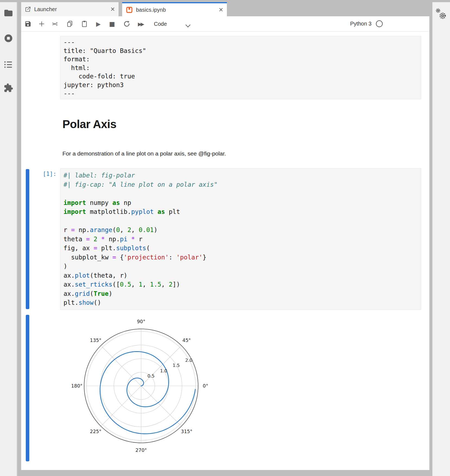 This screenshot has width=450, height=476. I want to click on markdown-paragraph: For a demonstration of a line plot on a …, so click(144, 154).